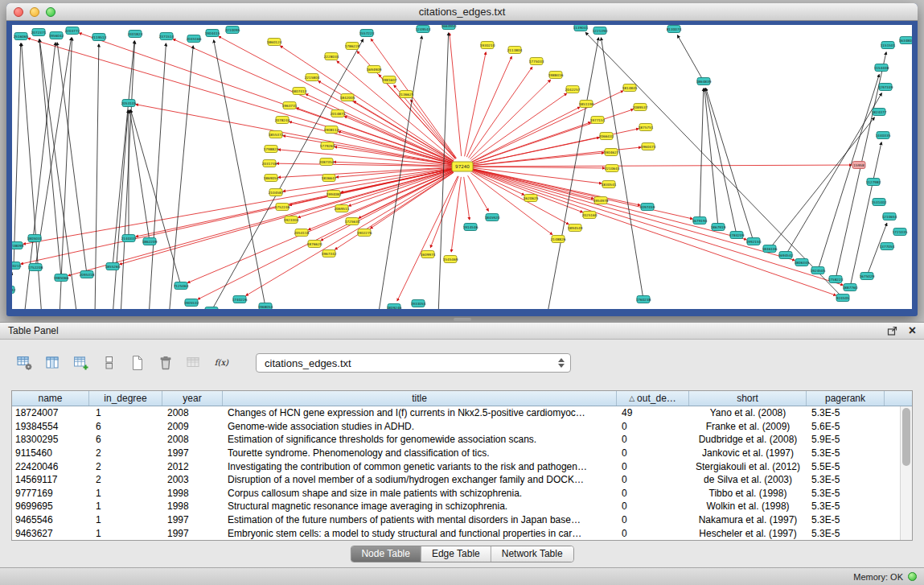 This screenshot has width=924, height=585. What do you see at coordinates (704, 82) in the screenshot?
I see `graph-node: 1864839` at bounding box center [704, 82].